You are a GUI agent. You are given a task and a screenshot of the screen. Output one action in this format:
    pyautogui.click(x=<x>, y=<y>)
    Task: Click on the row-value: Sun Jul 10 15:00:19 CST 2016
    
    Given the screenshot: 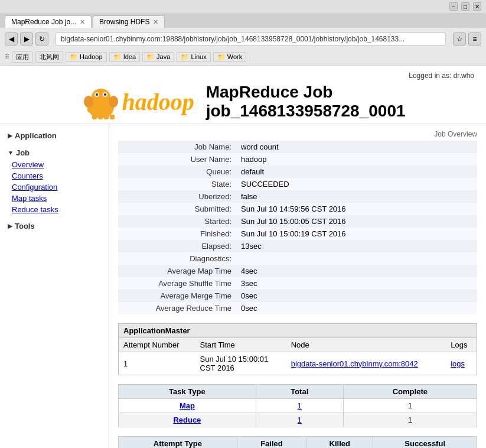 What is the action you would take?
    pyautogui.click(x=357, y=234)
    